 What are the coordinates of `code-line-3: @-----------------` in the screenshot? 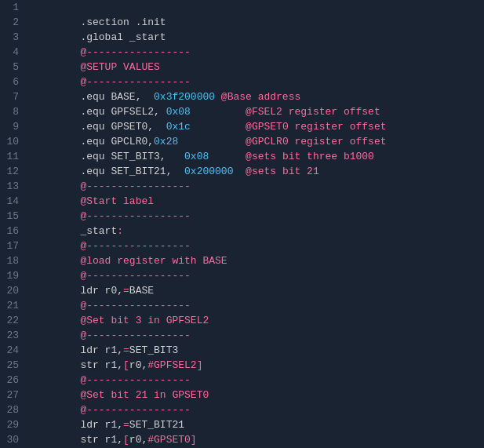 It's located at (257, 38).